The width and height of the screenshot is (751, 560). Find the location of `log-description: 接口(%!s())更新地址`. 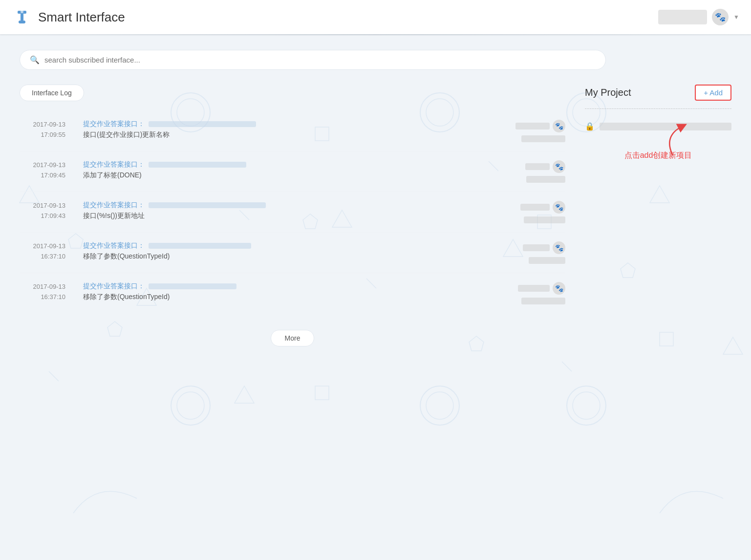

log-description: 接口(%!s())更新地址 is located at coordinates (290, 216).